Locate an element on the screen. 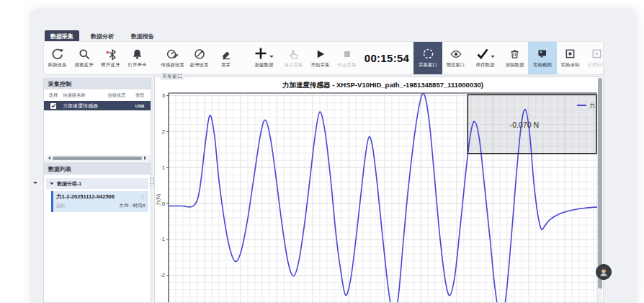 This screenshot has width=644, height=303. bell-icon is located at coordinates (137, 53).